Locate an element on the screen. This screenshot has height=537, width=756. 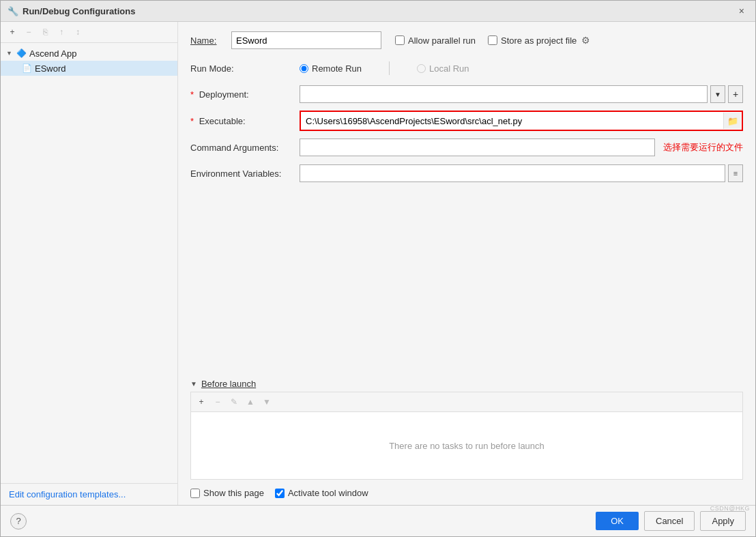
store-project-label: Store as project file is located at coordinates (539, 41).